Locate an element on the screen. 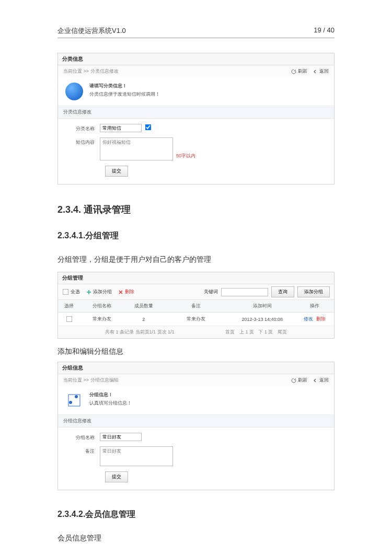 Image resolution: width=392 pixels, height=554 pixels. doc-page-number: 19 / 40 is located at coordinates (324, 31).